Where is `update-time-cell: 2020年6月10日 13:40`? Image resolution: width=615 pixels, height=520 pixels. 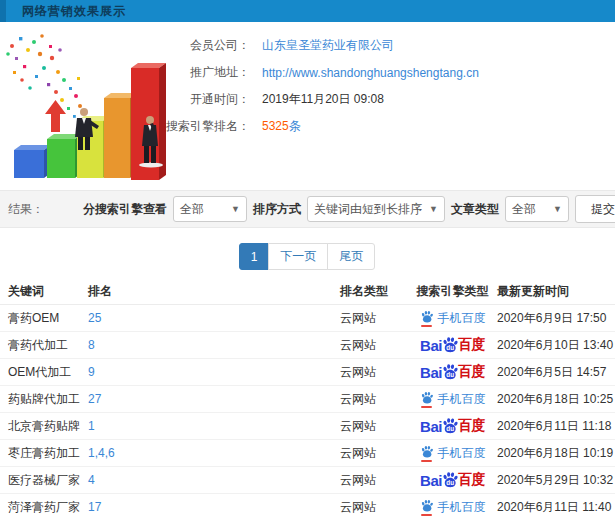 update-time-cell: 2020年6月10日 13:40 is located at coordinates (556, 346).